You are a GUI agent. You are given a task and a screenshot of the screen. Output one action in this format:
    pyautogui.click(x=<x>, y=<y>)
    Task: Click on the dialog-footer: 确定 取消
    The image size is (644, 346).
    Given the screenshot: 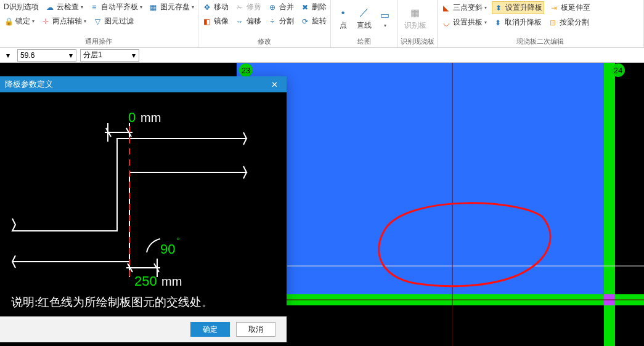 What is the action you would take?
    pyautogui.click(x=143, y=329)
    